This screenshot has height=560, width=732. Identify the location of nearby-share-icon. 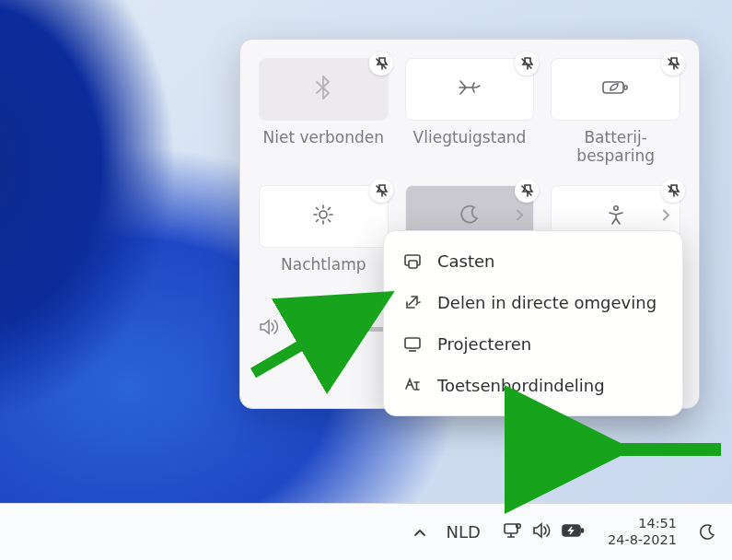
(412, 303).